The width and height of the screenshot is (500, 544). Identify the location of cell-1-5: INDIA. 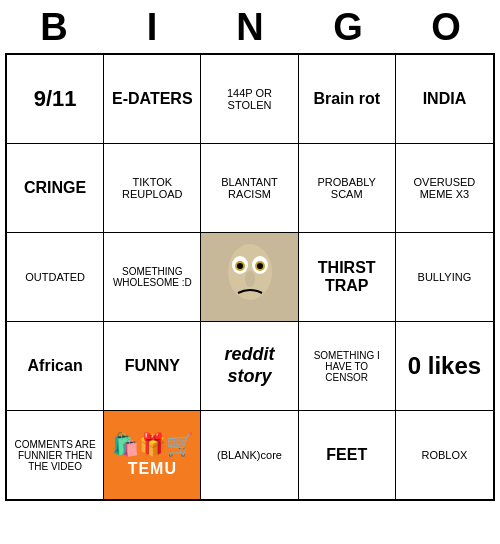
(444, 99).